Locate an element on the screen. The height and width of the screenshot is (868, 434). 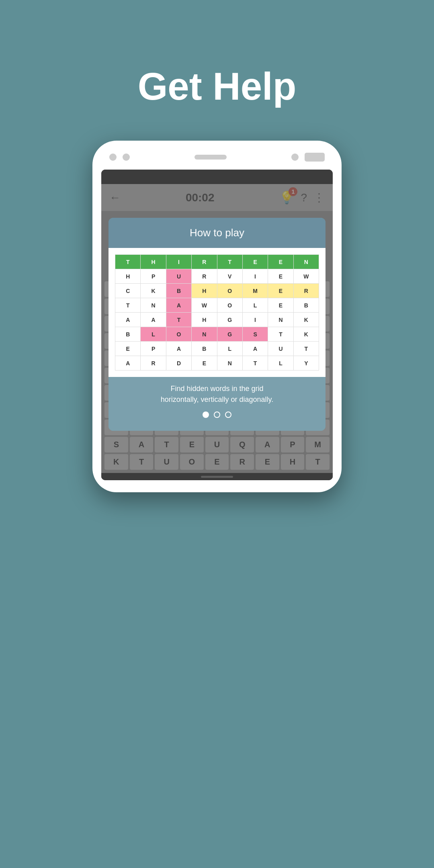
how-to-play-modal: How to play THIRTEEN HPURVIEW CKBHOMER is located at coordinates (217, 324).